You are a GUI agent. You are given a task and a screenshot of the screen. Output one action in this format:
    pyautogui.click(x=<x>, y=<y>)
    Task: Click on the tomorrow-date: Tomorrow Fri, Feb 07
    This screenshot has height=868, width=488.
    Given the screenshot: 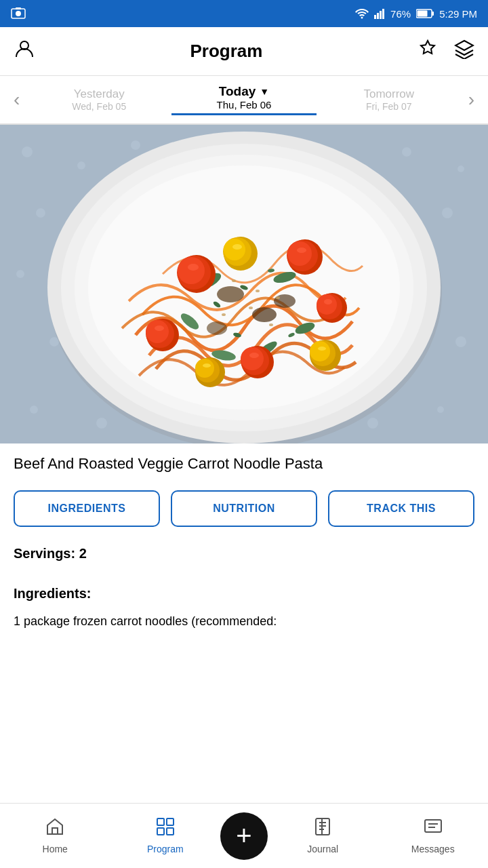 What is the action you would take?
    pyautogui.click(x=389, y=100)
    